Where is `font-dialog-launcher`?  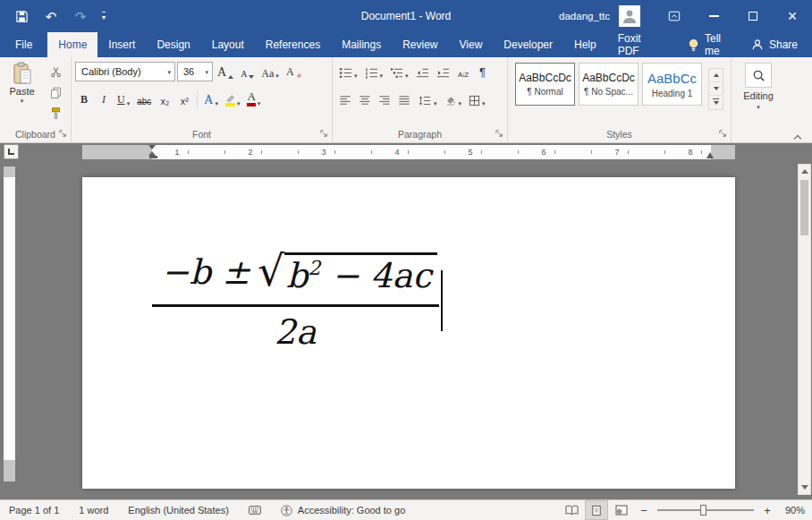
font-dialog-launcher is located at coordinates (324, 134).